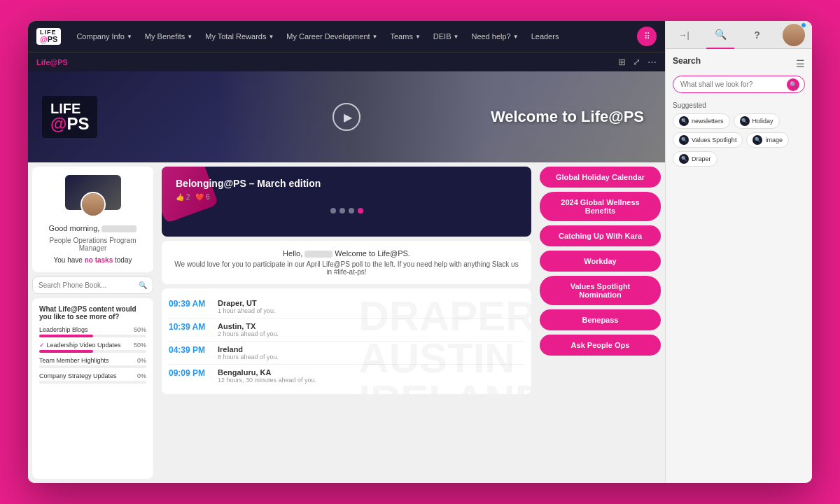 The image size is (840, 504). What do you see at coordinates (494, 36) in the screenshot?
I see `nav-item-need-help: Need help? ▼` at bounding box center [494, 36].